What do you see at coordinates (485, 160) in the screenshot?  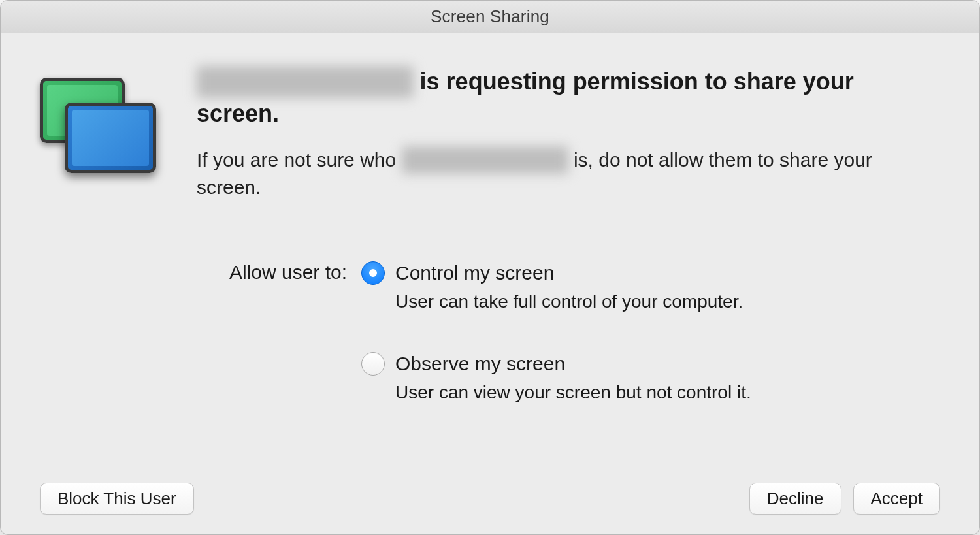 I see `requester-name-redacted-2: ████████████` at bounding box center [485, 160].